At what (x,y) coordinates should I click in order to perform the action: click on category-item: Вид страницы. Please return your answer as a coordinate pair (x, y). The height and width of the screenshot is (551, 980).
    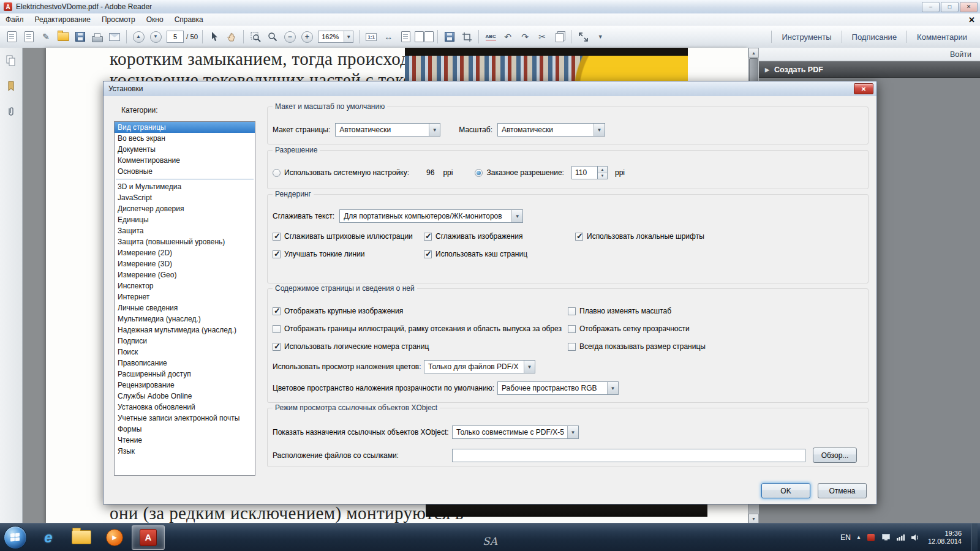
    Looking at the image, I should click on (185, 127).